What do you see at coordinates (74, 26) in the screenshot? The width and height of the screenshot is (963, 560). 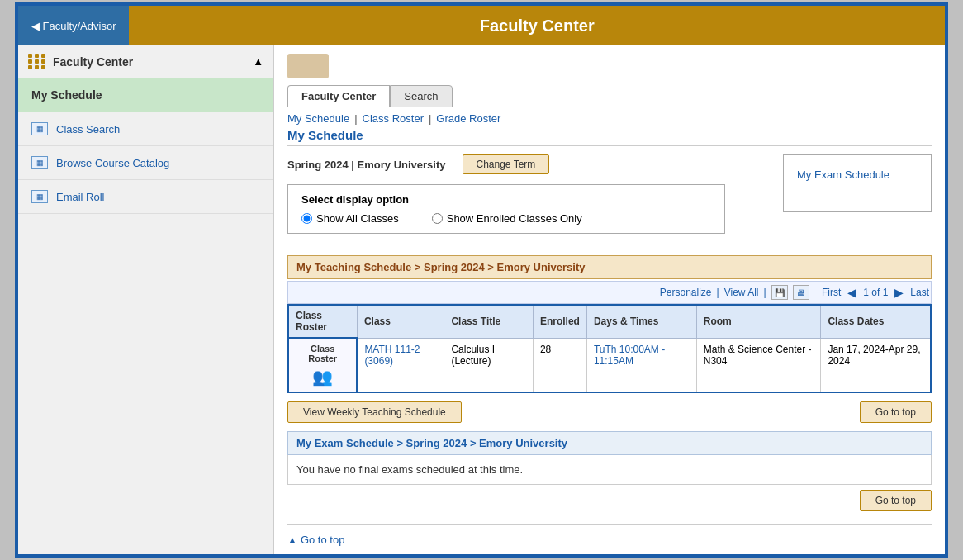 I see `back-button: ◀ Faculty/Advisor` at bounding box center [74, 26].